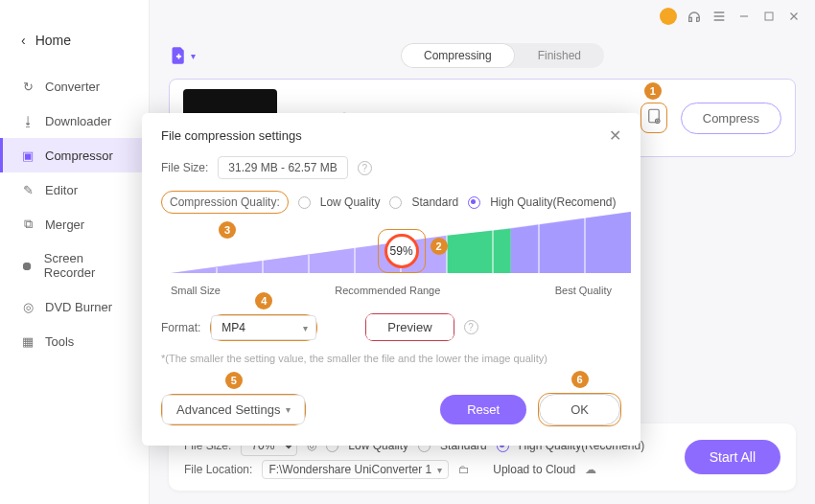 The width and height of the screenshot is (815, 504). Describe the element at coordinates (402, 251) in the screenshot. I see `slider-thumb: 2 59%` at that location.